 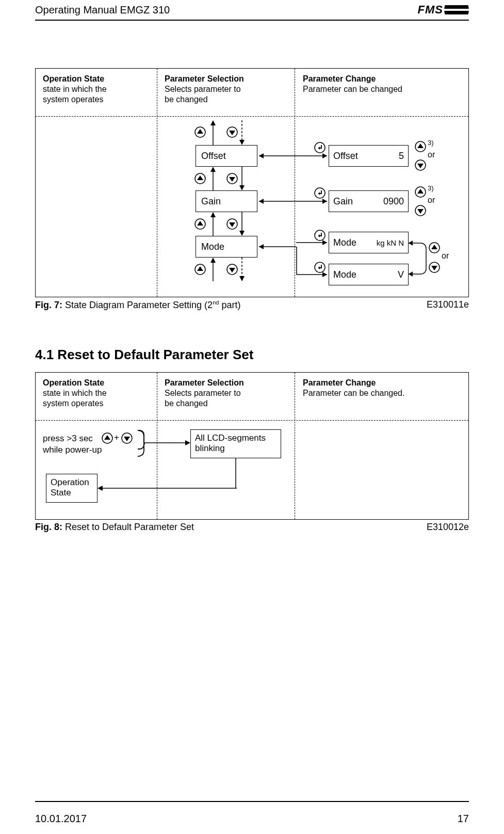 What do you see at coordinates (368, 156) in the screenshot?
I see `param-offset-value: Offset 5` at bounding box center [368, 156].